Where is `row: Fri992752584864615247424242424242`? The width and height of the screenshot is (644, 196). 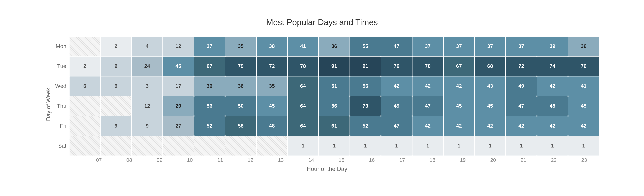
row: Fri992752584864615247424242424242 is located at coordinates (327, 126).